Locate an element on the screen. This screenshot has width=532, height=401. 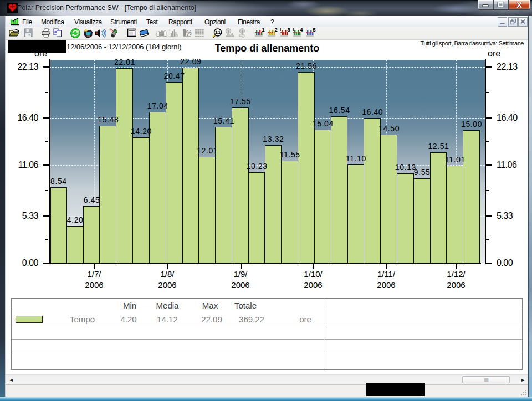
svg-text: 4 is located at coordinates (301, 30).